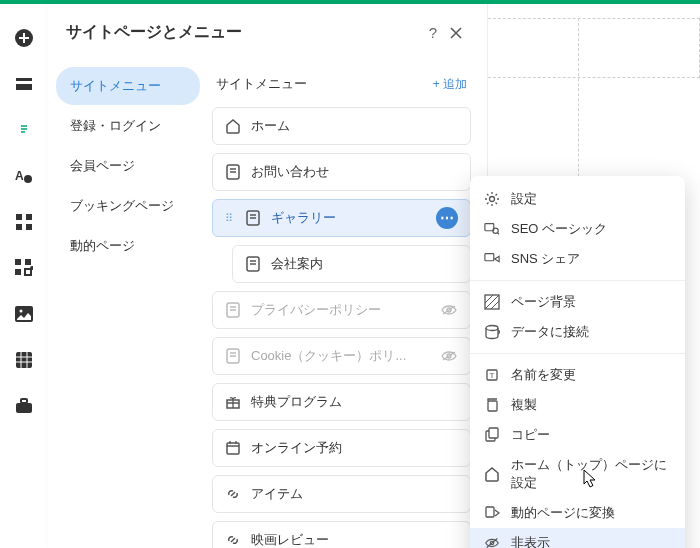  What do you see at coordinates (233, 402) in the screenshot?
I see `gift-icon` at bounding box center [233, 402].